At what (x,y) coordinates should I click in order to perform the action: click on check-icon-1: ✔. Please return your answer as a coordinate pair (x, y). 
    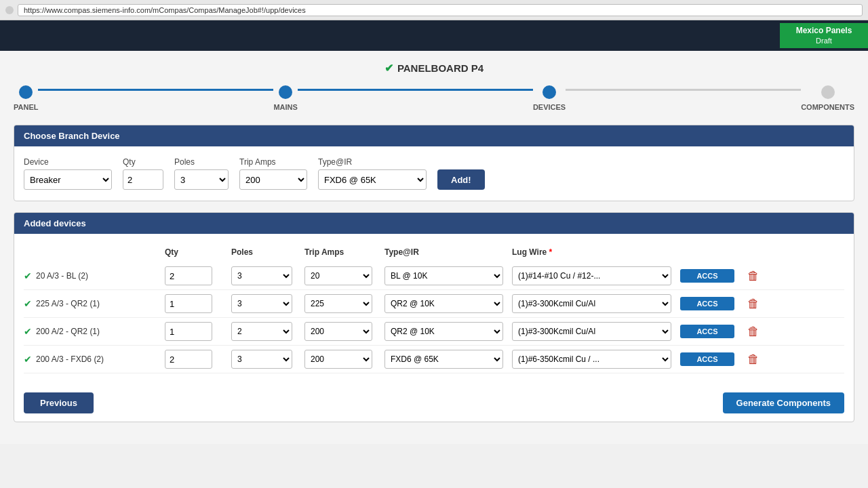
    Looking at the image, I should click on (28, 276).